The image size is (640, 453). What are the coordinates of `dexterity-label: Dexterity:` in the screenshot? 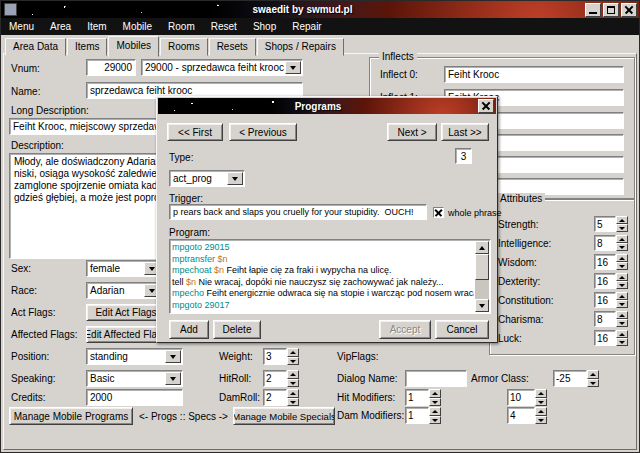 It's located at (519, 282).